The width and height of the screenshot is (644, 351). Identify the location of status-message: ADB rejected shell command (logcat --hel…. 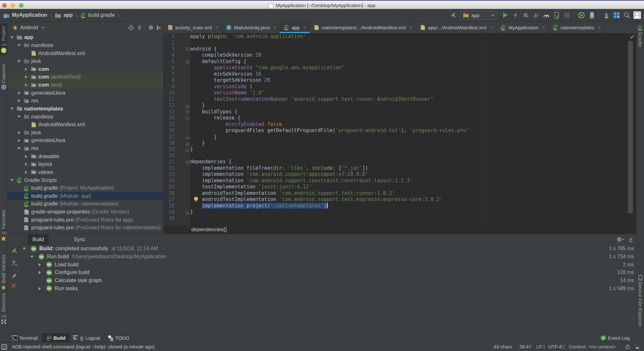
(83, 346).